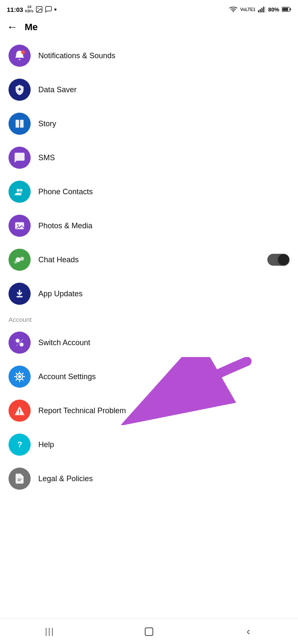  I want to click on menu-item-notifications: Notifications & Sounds, so click(149, 56).